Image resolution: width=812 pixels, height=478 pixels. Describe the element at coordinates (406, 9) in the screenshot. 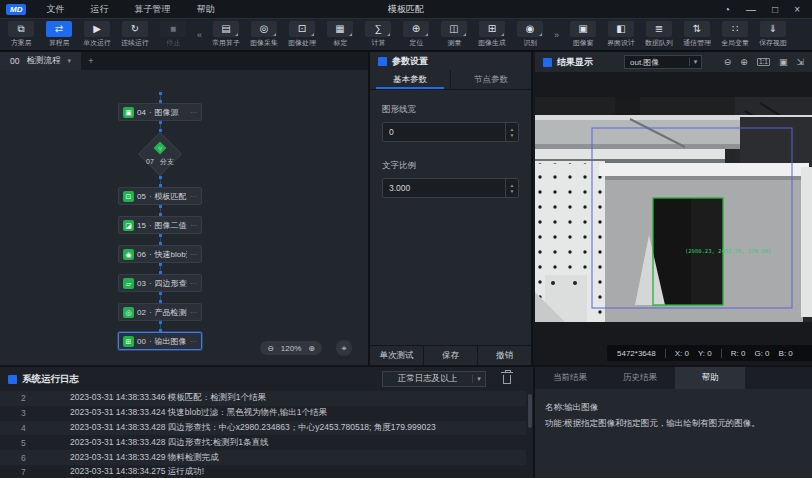

I see `title-bar: MD 文件运行算子管理帮助 模板匹配 ◔ — □ ×` at that location.